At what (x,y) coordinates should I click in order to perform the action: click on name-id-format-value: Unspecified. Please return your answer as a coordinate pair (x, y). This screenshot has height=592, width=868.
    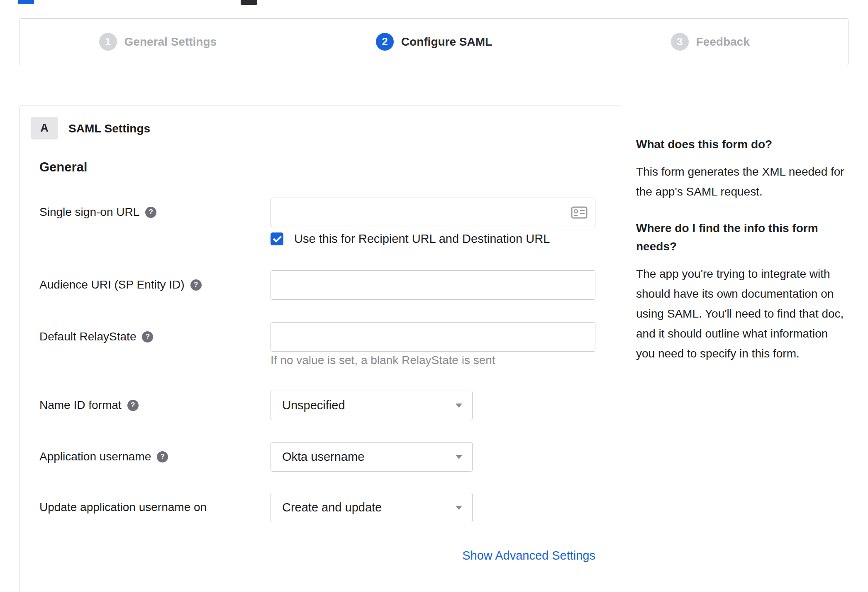
    Looking at the image, I should click on (369, 405).